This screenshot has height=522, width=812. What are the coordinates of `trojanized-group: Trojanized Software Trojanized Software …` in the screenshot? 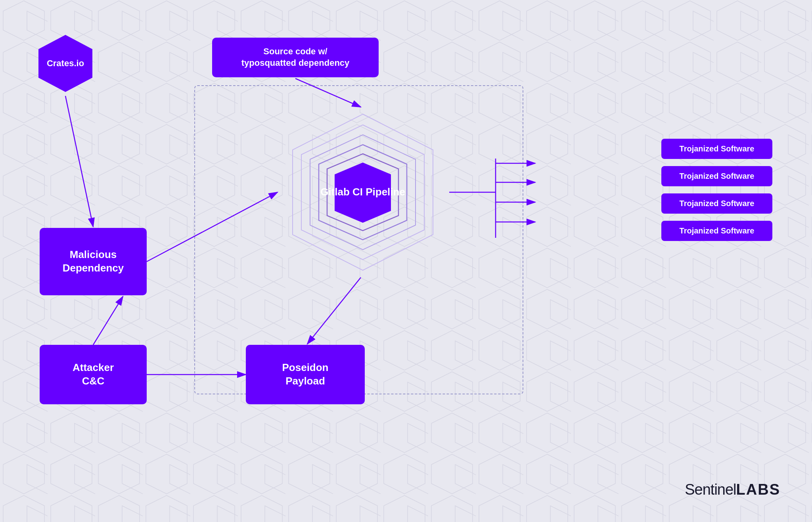 It's located at (717, 190).